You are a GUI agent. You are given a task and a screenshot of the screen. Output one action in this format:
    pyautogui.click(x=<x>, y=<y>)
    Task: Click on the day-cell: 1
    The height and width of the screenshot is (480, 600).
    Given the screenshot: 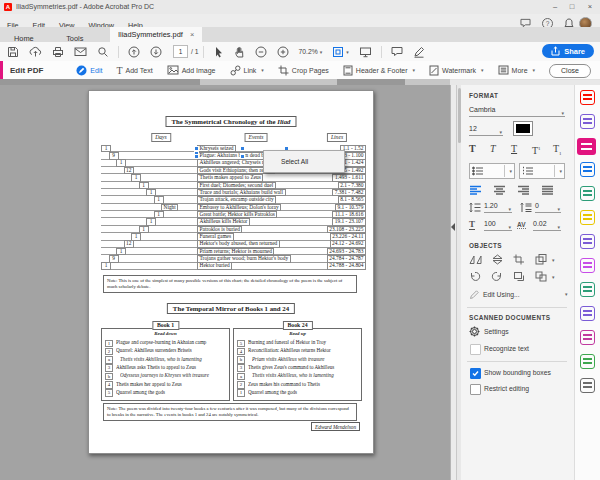 What is the action you would take?
    pyautogui.click(x=106, y=266)
    